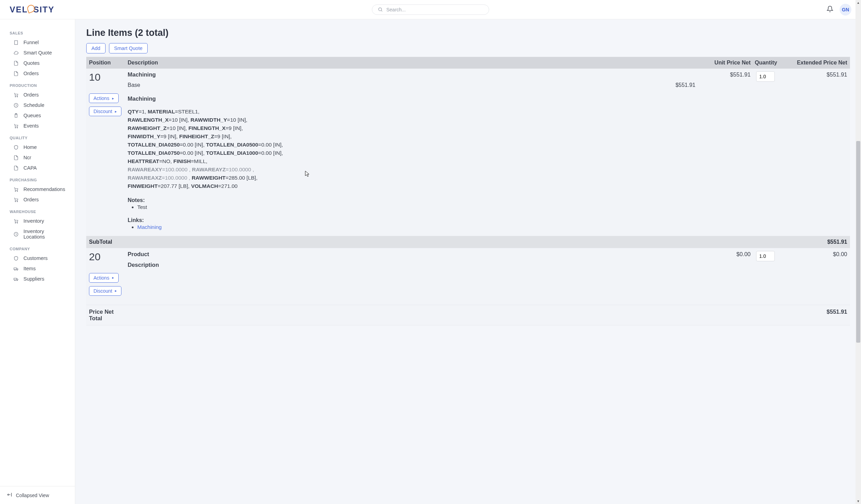  Describe the element at coordinates (771, 63) in the screenshot. I see `col-quantity: Quantity` at that location.